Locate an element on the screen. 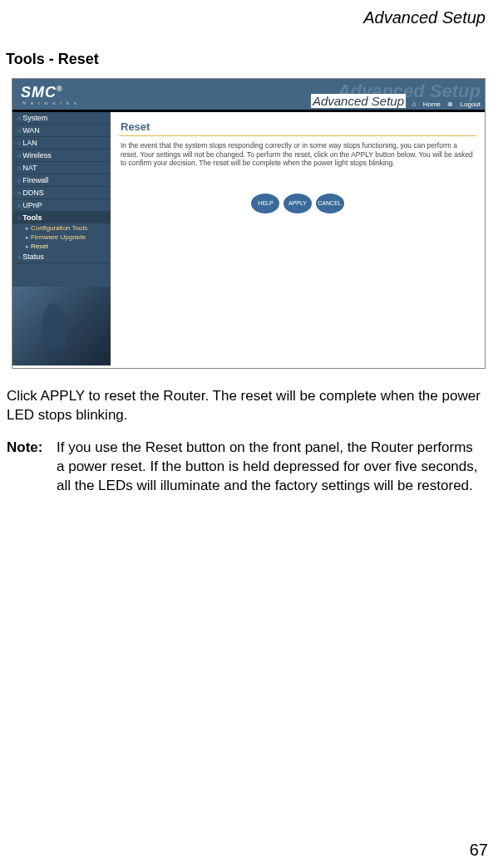  section-title: Tools - Reset is located at coordinates (249, 53).